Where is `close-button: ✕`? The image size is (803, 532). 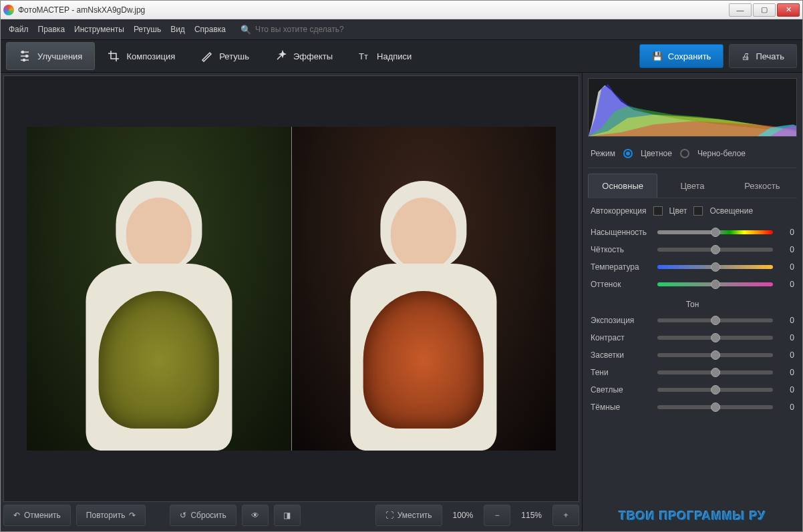
close-button: ✕ is located at coordinates (788, 10).